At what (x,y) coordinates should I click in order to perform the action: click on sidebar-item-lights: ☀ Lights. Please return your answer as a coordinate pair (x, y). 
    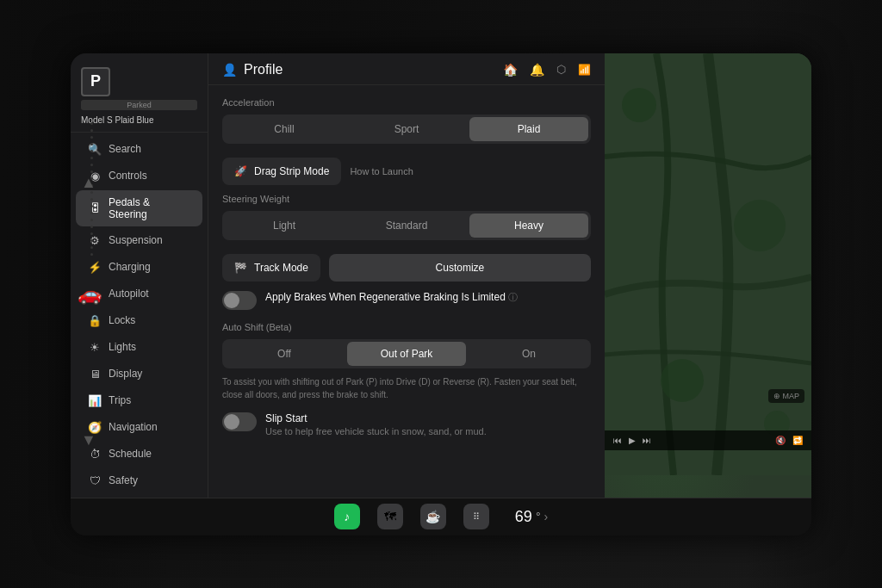
    Looking at the image, I should click on (140, 348).